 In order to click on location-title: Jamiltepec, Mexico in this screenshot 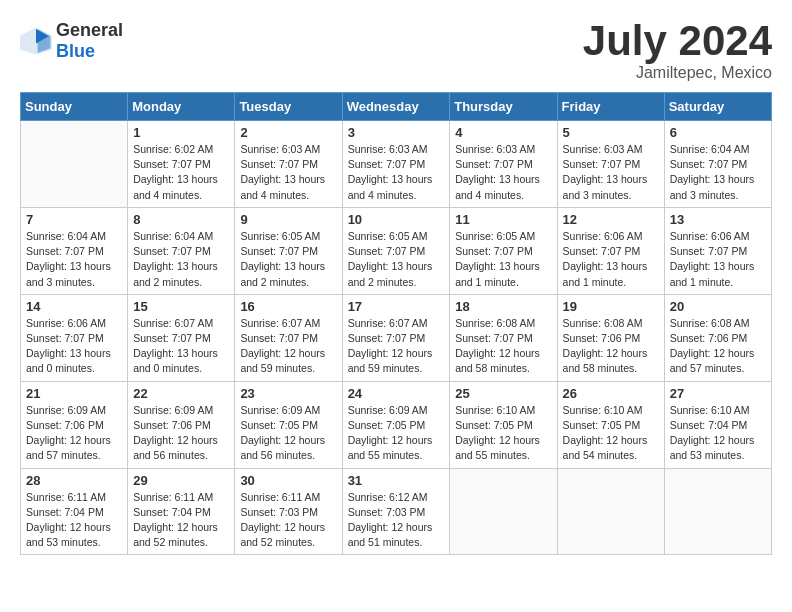, I will do `click(678, 73)`.